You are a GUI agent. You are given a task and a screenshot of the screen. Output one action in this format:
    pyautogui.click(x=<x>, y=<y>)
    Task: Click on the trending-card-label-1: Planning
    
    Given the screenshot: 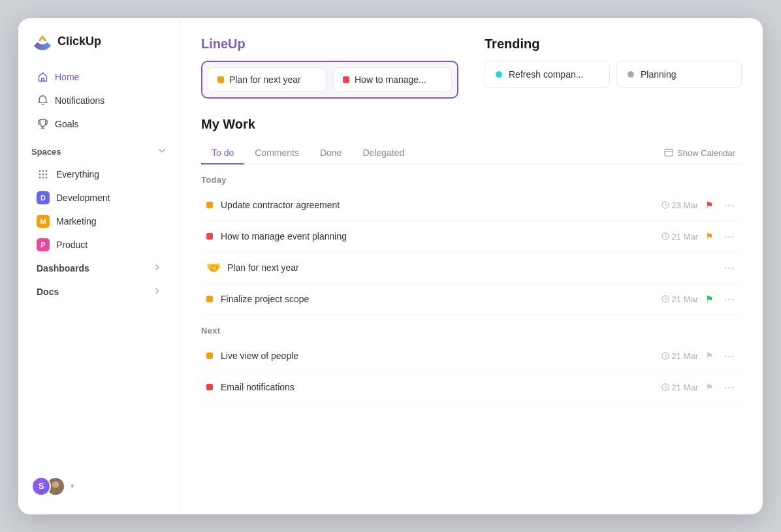 What is the action you would take?
    pyautogui.click(x=658, y=74)
    